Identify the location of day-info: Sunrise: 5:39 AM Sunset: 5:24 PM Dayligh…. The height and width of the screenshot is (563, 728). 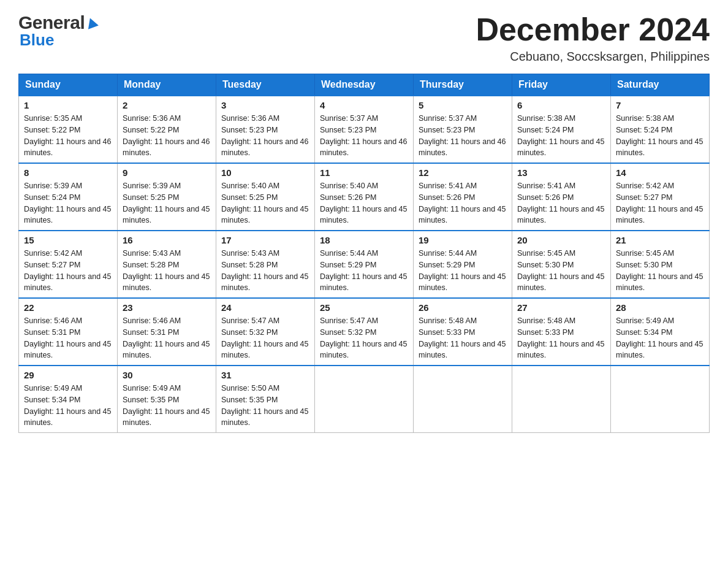
(68, 204).